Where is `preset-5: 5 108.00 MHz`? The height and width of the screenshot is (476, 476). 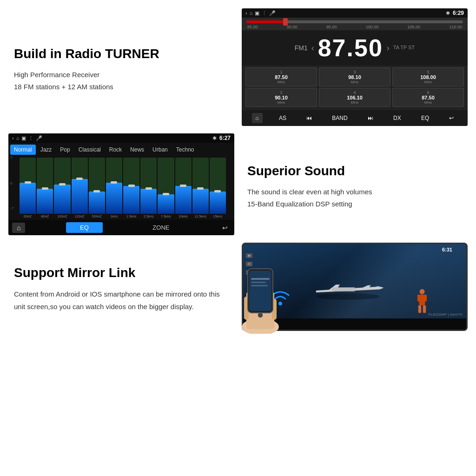 preset-5: 5 108.00 MHz is located at coordinates (428, 77).